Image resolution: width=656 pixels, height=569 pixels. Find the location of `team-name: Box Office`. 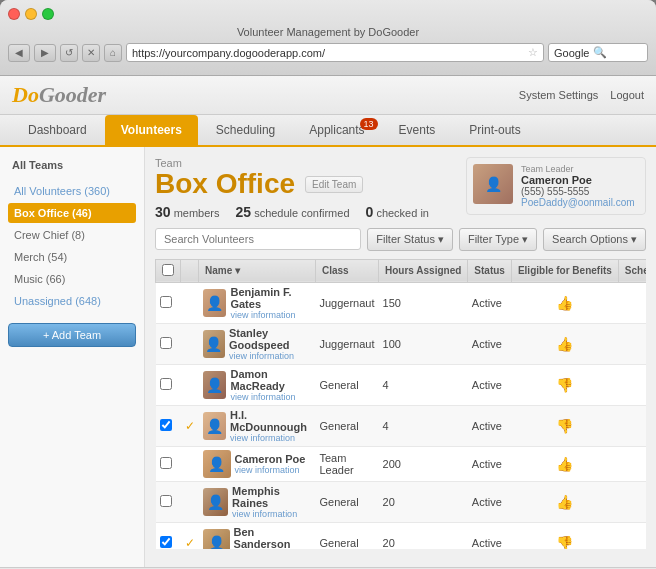

team-name: Box Office is located at coordinates (225, 184).